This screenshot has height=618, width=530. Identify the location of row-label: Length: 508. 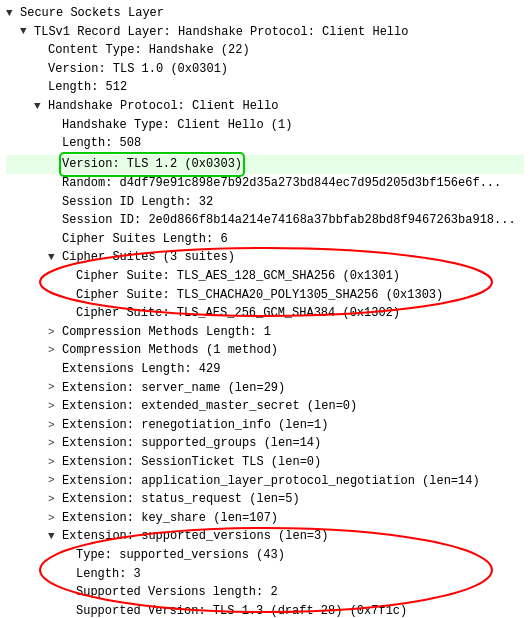
(102, 144).